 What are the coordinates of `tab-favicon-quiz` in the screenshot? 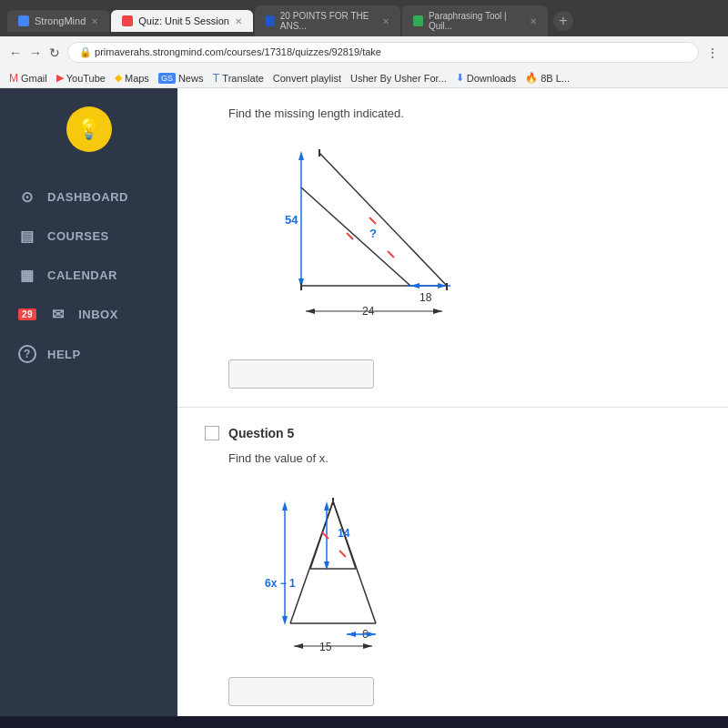 It's located at (127, 21).